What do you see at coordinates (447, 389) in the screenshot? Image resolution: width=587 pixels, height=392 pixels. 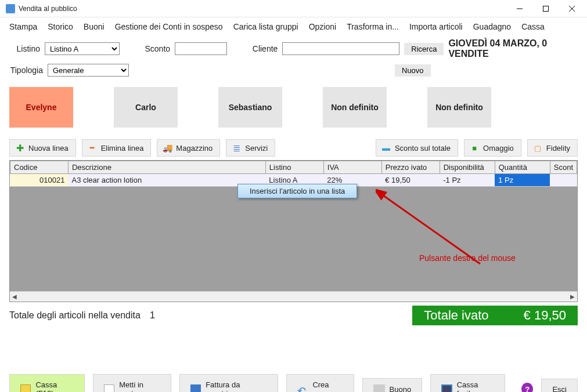 I see `screen-icon` at bounding box center [447, 389].